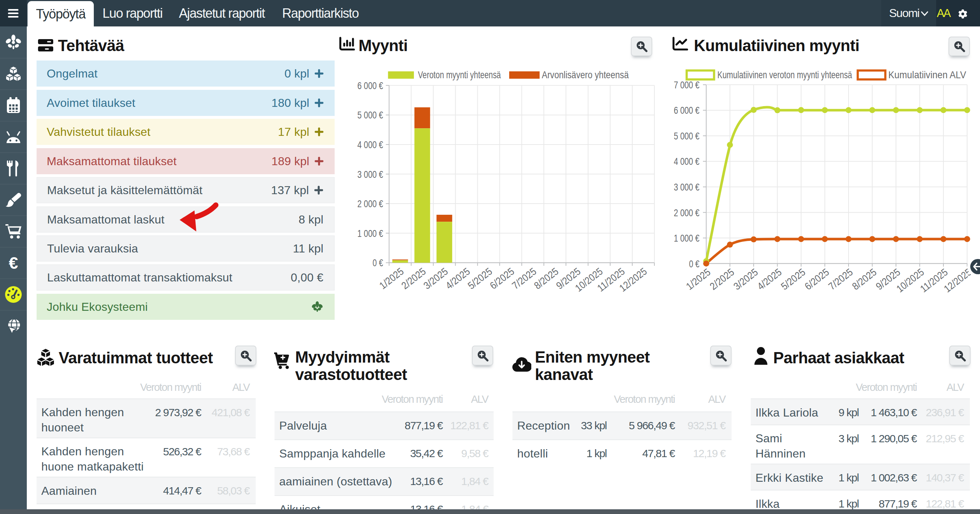 This screenshot has height=514, width=980. I want to click on svg-text: Veroton myynti yhteensä, so click(460, 75).